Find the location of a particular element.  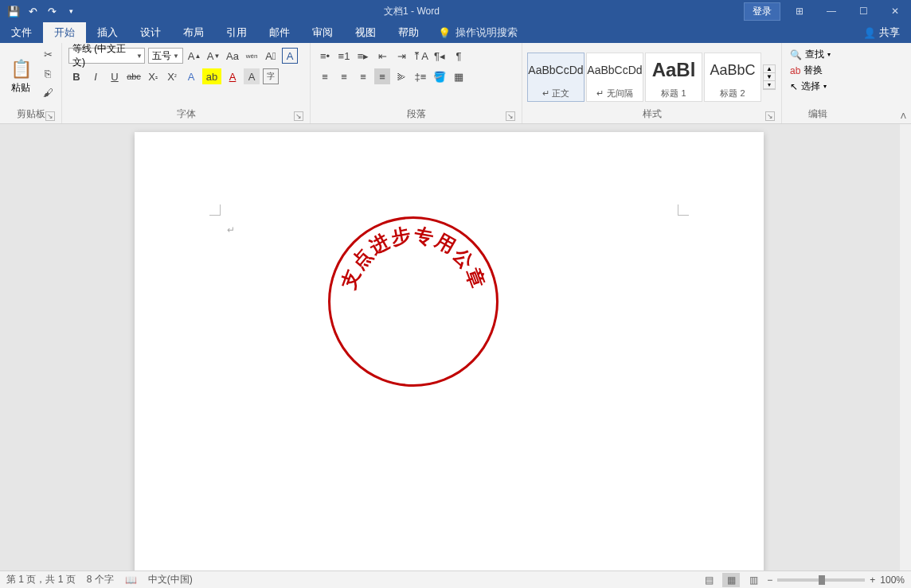

bullets-button: ≡• is located at coordinates (325, 56).